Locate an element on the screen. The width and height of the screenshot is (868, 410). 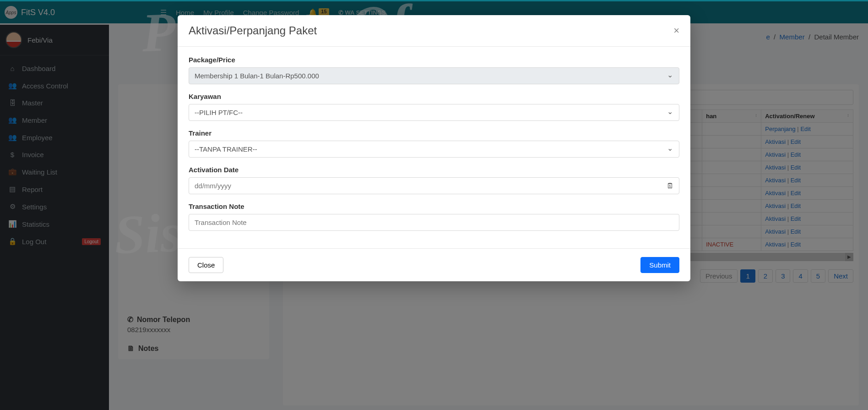
label-trainer: Trainer is located at coordinates (434, 133).